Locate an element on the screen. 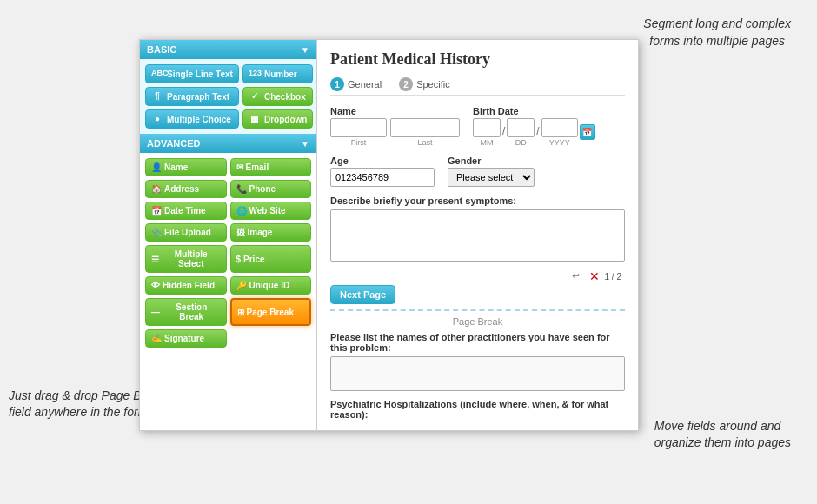 The image size is (817, 504). name-group: Name First Last is located at coordinates (395, 127).